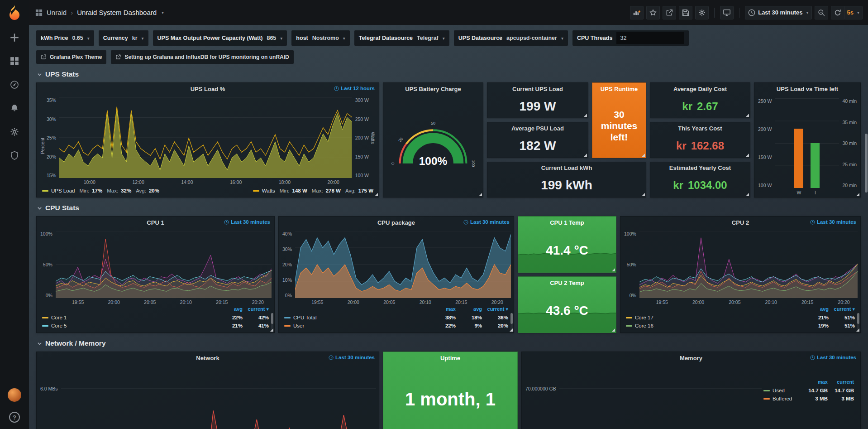 The height and width of the screenshot is (429, 868). What do you see at coordinates (854, 13) in the screenshot?
I see `refresh-interval-picker: 5s ▾` at bounding box center [854, 13].